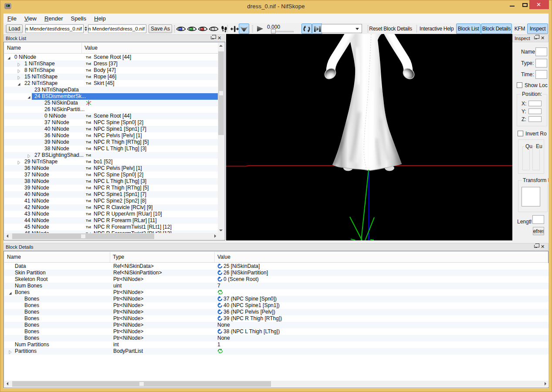 The image size is (552, 392). I want to click on type-input, so click(541, 63).